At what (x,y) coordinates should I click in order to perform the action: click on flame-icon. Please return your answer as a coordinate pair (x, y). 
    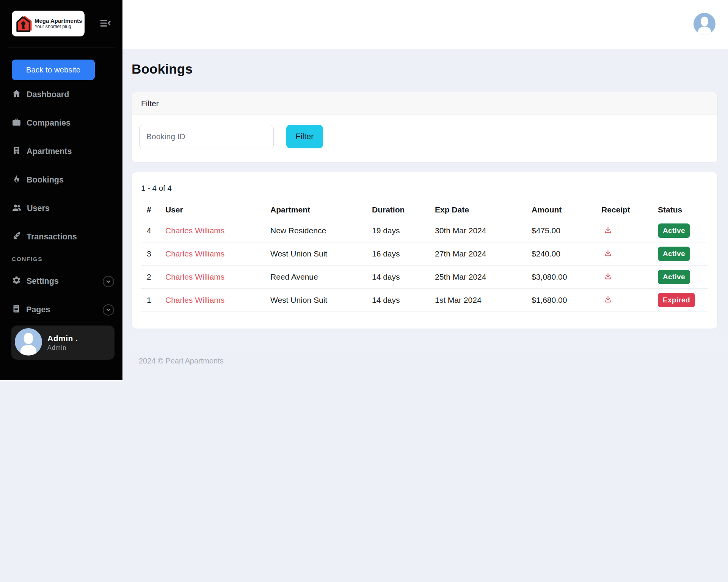
    Looking at the image, I should click on (17, 180).